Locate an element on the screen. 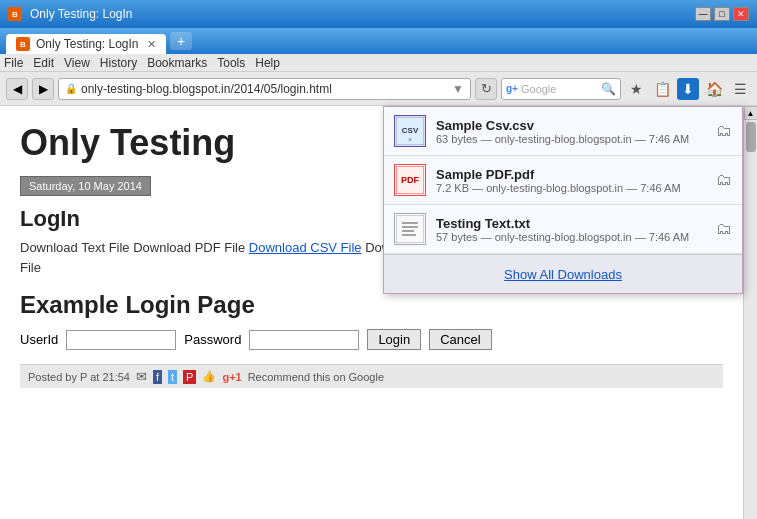 Image resolution: width=757 pixels, height=519 pixels. recommend-text: Recommend this on Google is located at coordinates (316, 377).